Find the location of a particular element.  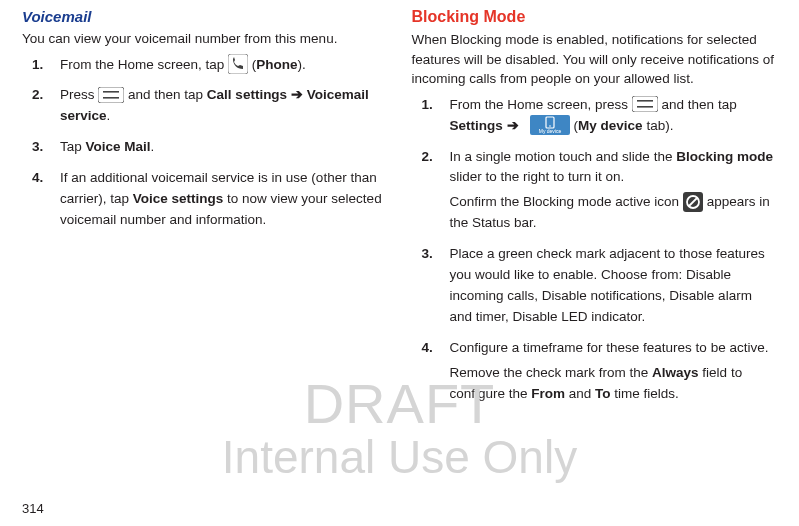

bold-text: Blocking mode is located at coordinates (724, 156).